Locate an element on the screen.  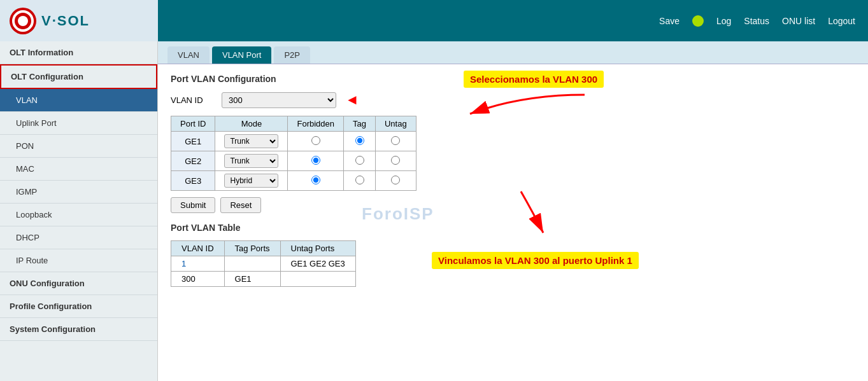
sidebar-item-profile-configuration: Profile Configuration is located at coordinates (79, 307).